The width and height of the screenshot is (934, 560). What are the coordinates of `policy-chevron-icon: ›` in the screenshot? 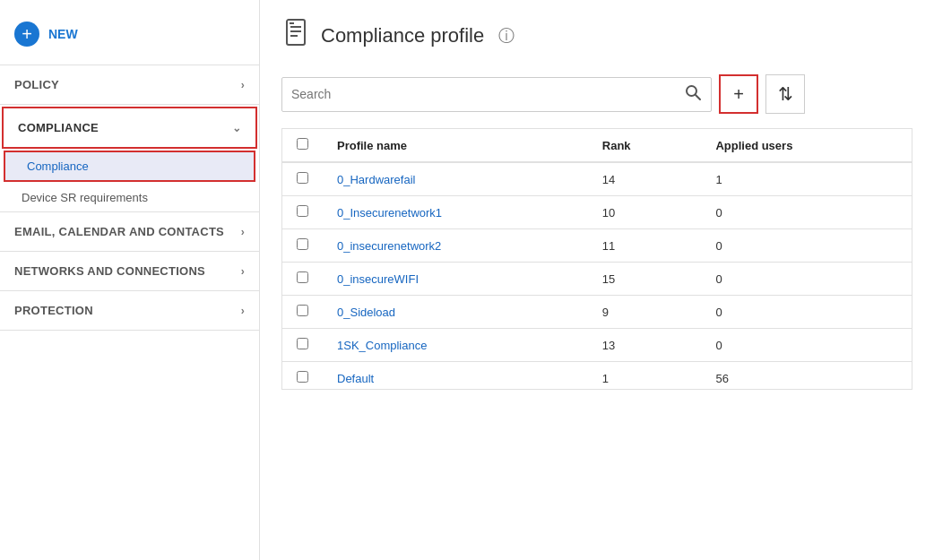 It's located at (243, 85).